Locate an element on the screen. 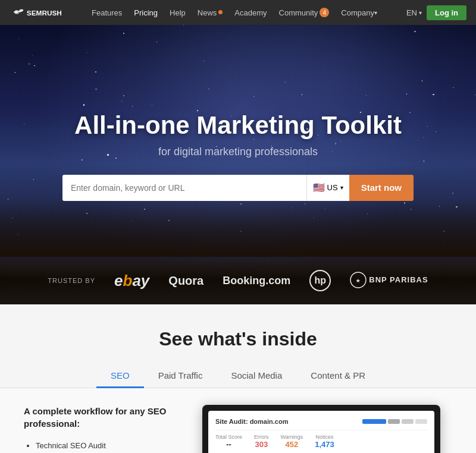 The image size is (476, 453). progress-bar-gray3 is located at coordinates (421, 421).